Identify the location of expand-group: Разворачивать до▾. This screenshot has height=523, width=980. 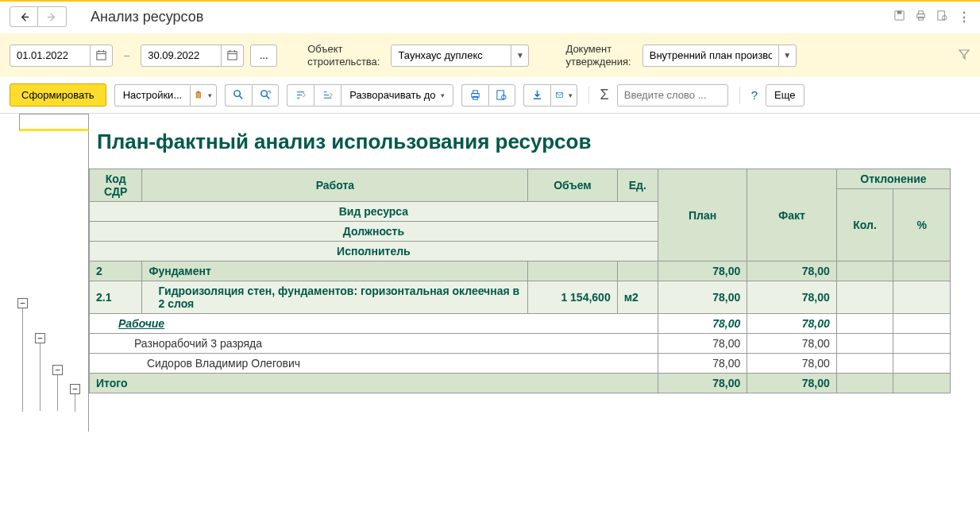
(370, 95).